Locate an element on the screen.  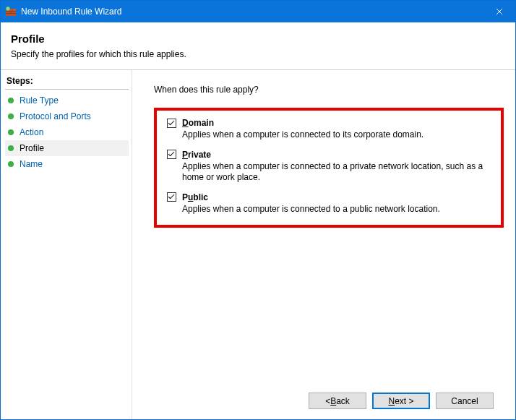
domain-label: Domain is located at coordinates (198, 123).